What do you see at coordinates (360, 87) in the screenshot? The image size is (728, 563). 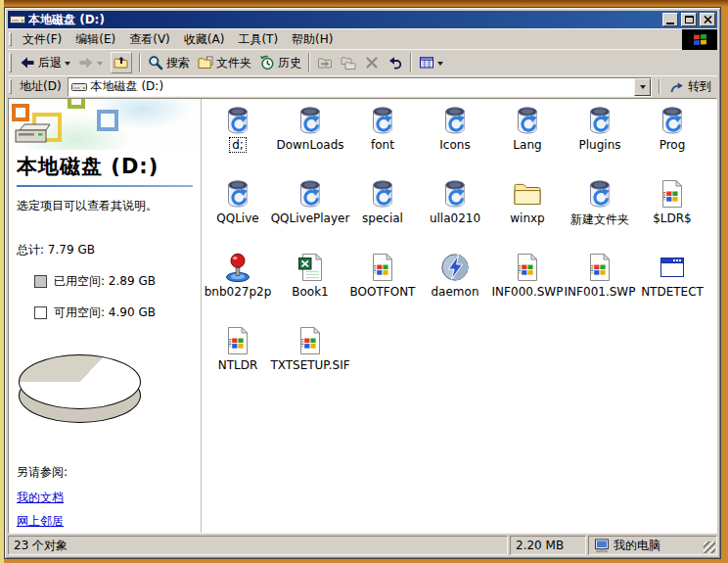 I see `address-input: 本地磁盘 (D:)` at bounding box center [360, 87].